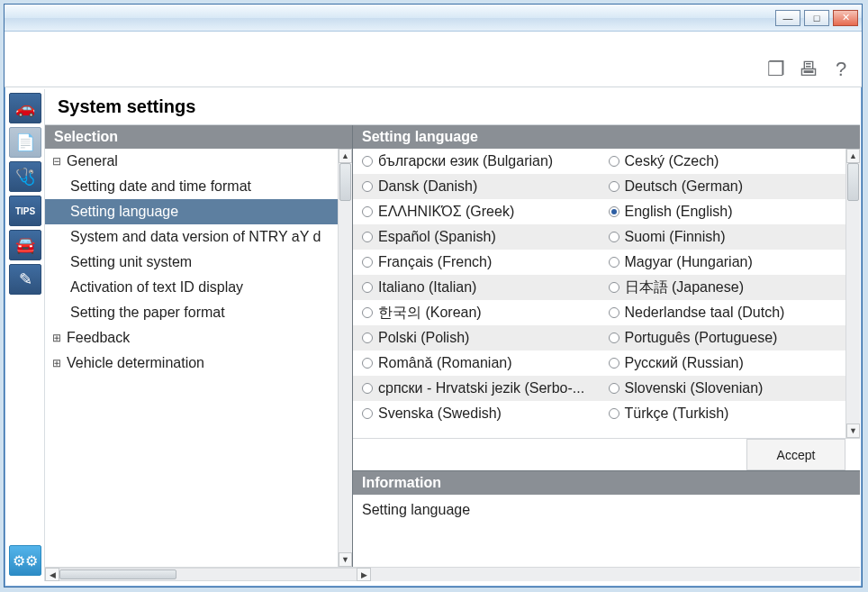 Image resolution: width=868 pixels, height=592 pixels. Describe the element at coordinates (809, 69) in the screenshot. I see `print-icon: 🖶` at that location.